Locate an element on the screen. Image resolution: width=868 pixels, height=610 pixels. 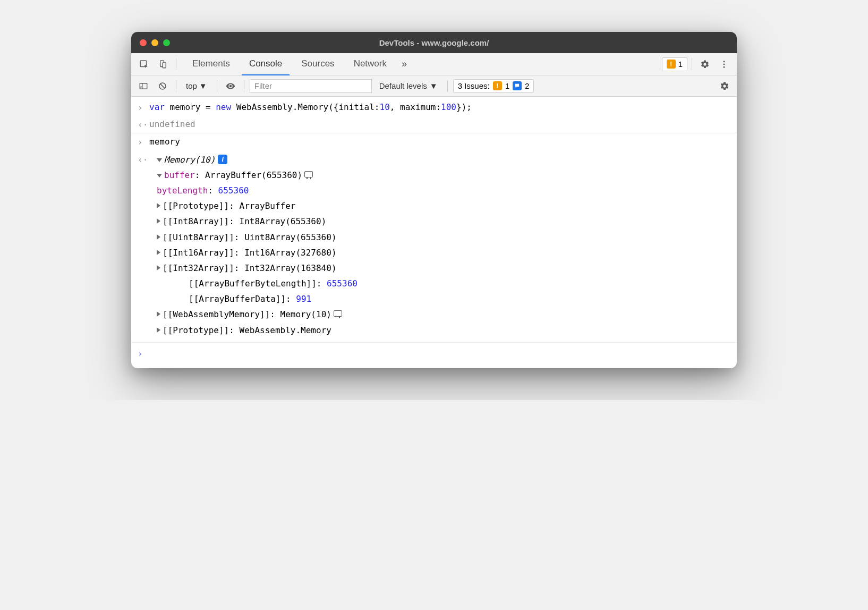
log-levels-selector: Default levels ▼ is located at coordinates (409, 86).